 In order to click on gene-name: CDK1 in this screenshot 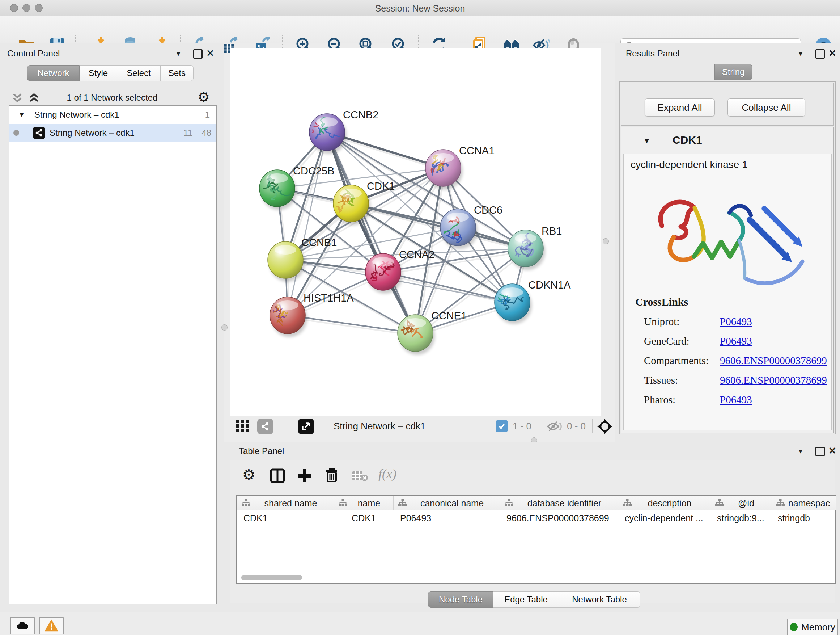, I will do `click(687, 140)`.